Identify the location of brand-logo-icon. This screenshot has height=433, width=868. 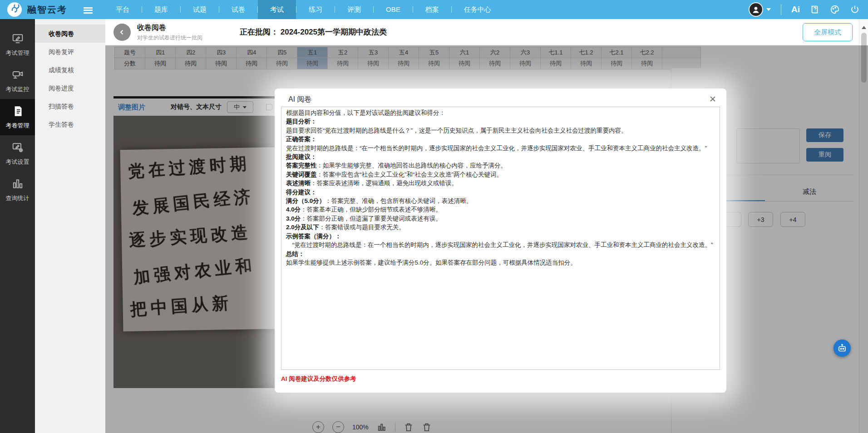
(15, 10).